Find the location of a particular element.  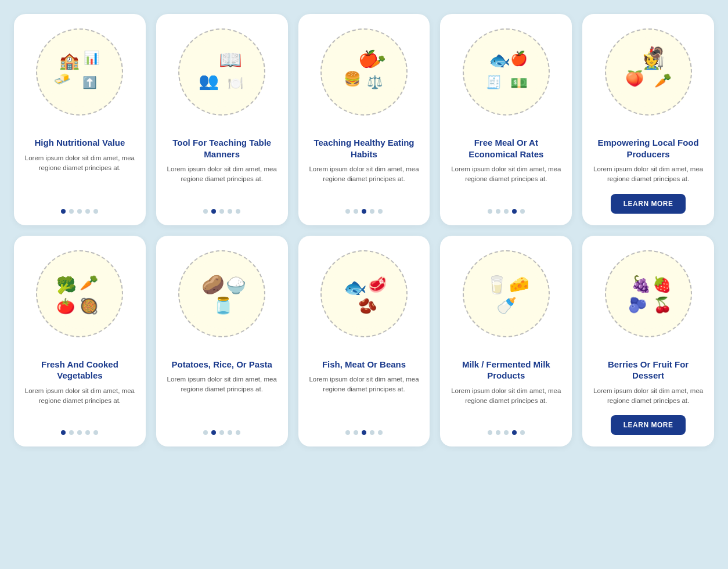

card-title: Tool For Teaching Table Manners is located at coordinates (222, 150).